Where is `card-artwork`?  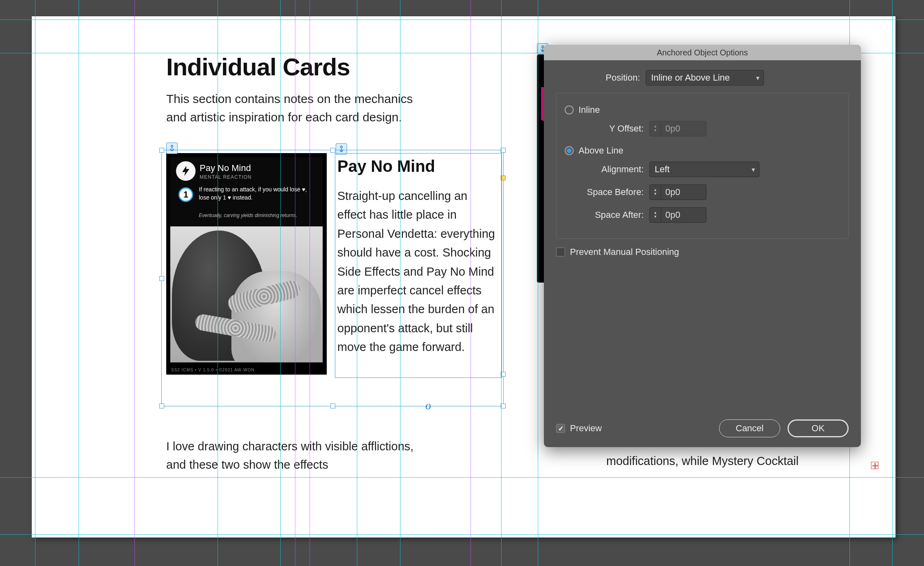
card-artwork is located at coordinates (246, 294).